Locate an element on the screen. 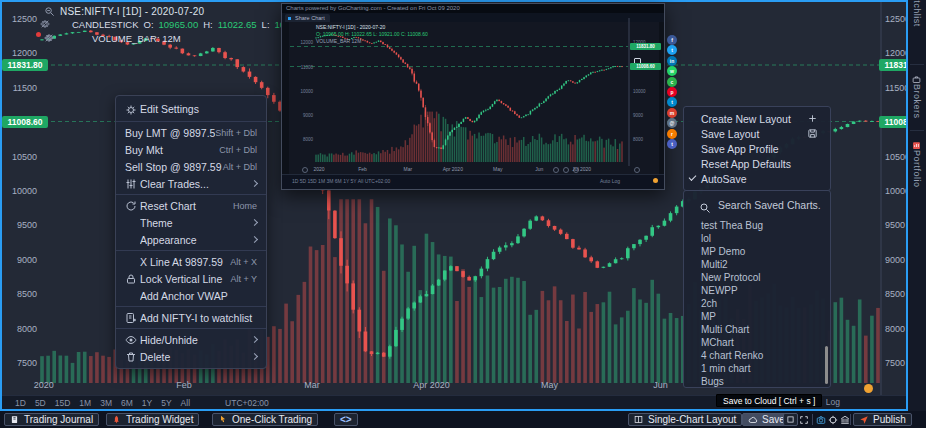  saved-chart-item: Bugs is located at coordinates (757, 382).